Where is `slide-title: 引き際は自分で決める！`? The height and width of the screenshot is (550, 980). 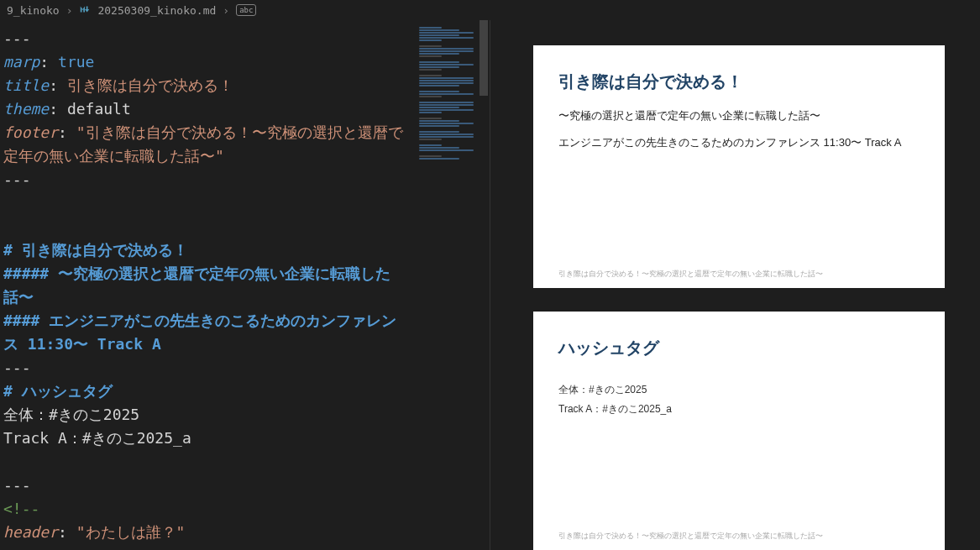 slide-title: 引き際は自分で決める！ is located at coordinates (739, 82).